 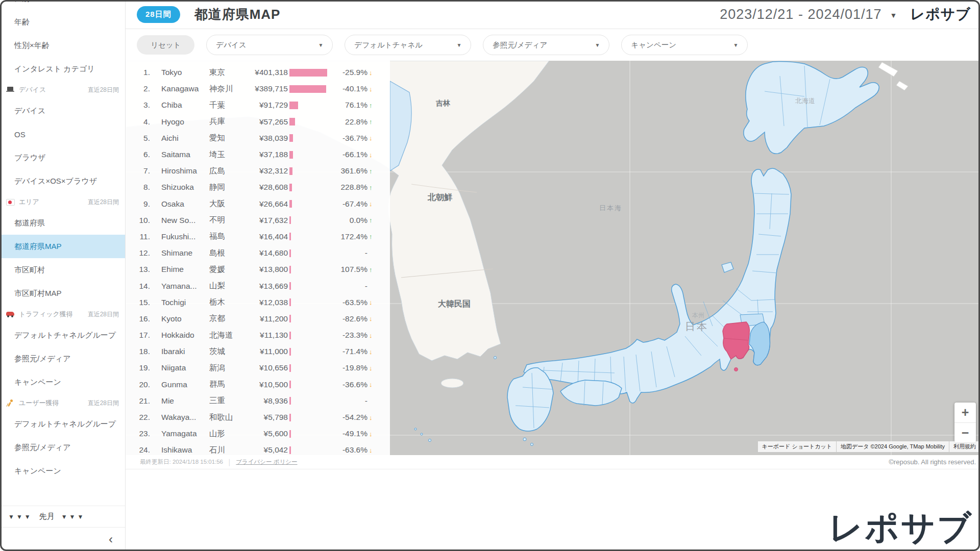 What do you see at coordinates (266, 462) in the screenshot?
I see `privacy-policy-link: プライバシー ポリシー` at bounding box center [266, 462].